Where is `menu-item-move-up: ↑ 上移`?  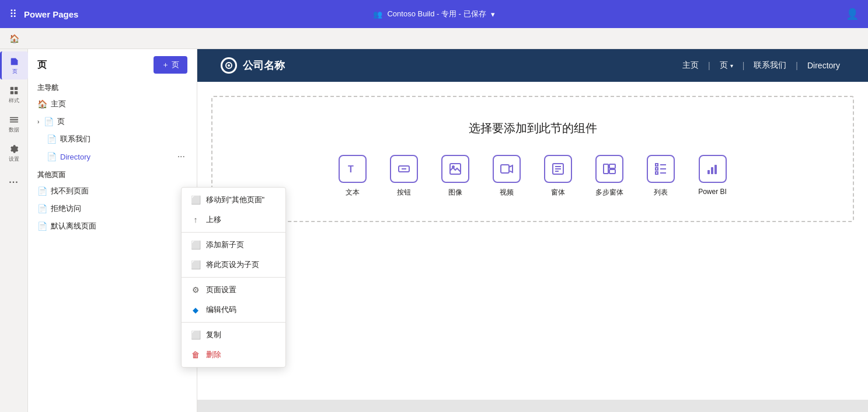 menu-item-move-up: ↑ 上移 is located at coordinates (233, 220).